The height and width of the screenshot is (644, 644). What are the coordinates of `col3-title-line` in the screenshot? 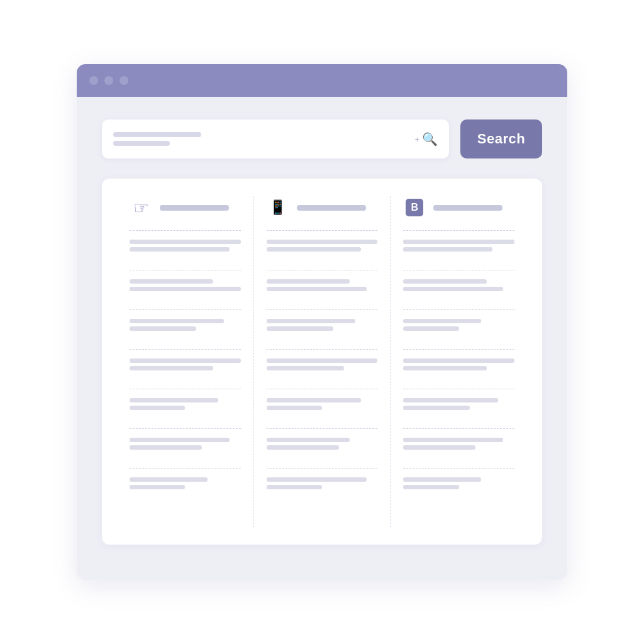 It's located at (468, 208).